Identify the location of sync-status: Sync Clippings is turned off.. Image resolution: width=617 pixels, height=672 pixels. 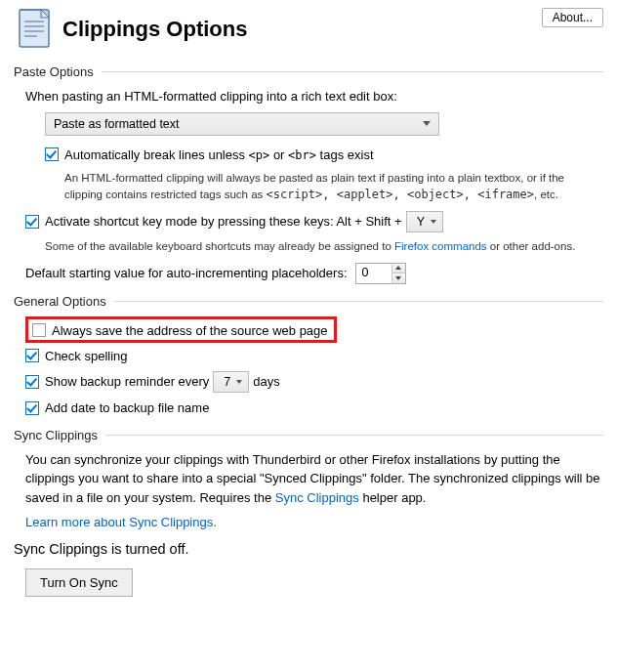
(308, 549).